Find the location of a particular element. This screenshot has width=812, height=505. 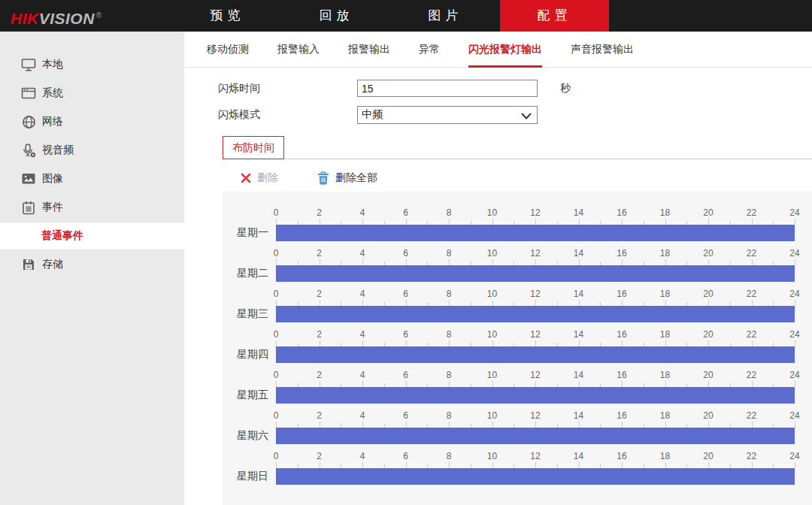

schedule-row-thu: 024681012141618202224星期四 is located at coordinates (517, 343).